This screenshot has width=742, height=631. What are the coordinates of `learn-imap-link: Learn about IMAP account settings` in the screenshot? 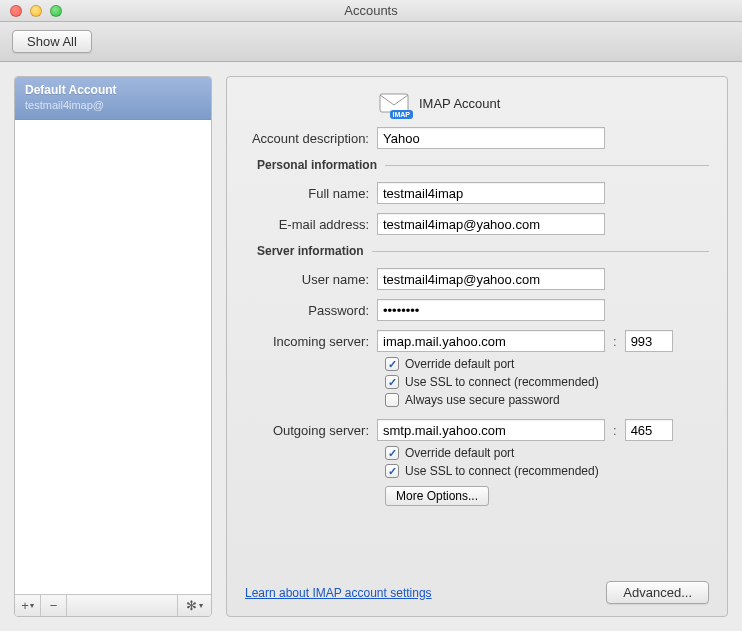 It's located at (338, 593).